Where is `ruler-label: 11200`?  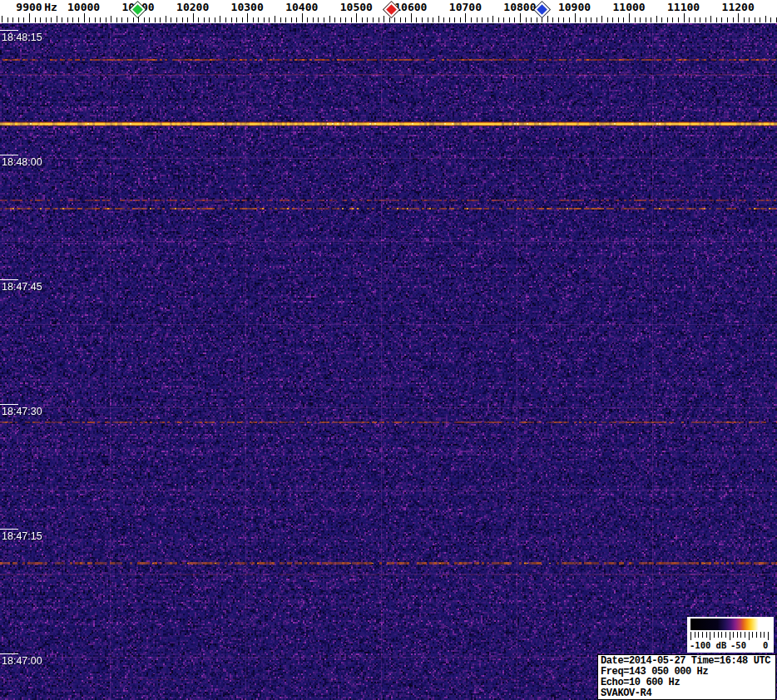 ruler-label: 11200 is located at coordinates (739, 7).